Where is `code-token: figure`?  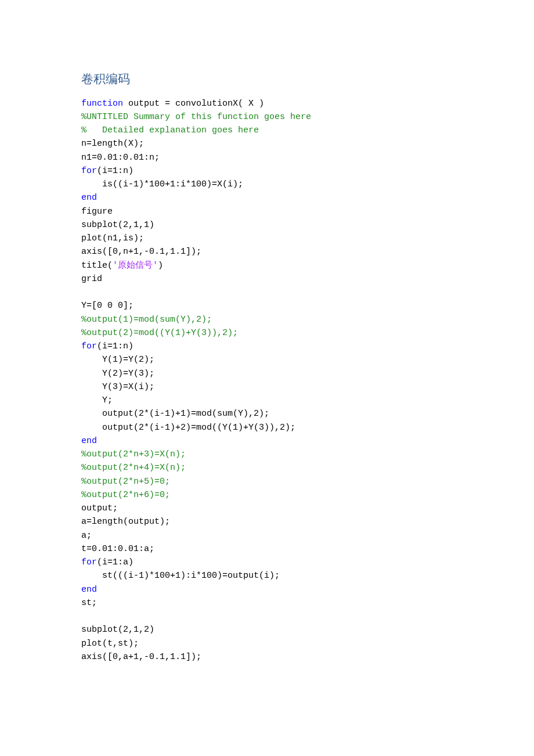 code-token: figure is located at coordinates (97, 211).